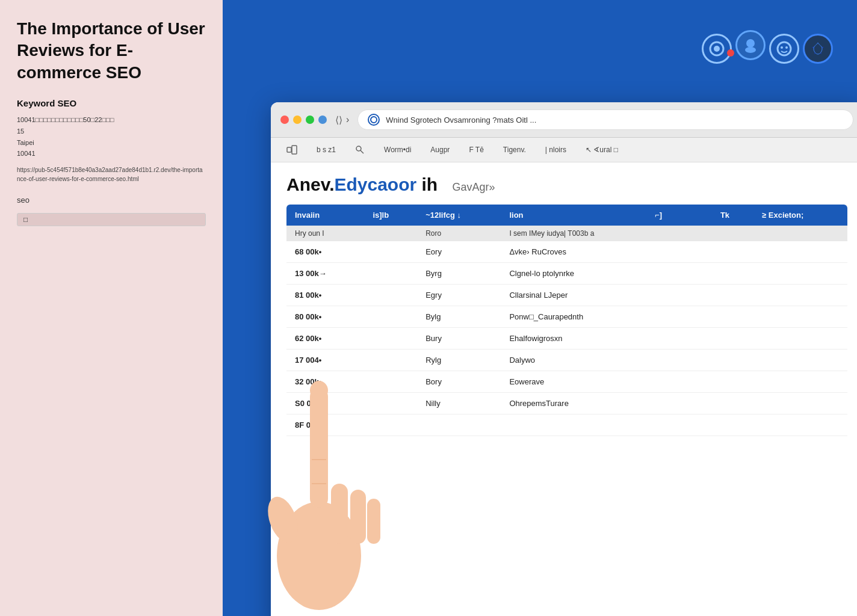  What do you see at coordinates (459, 252) in the screenshot?
I see `cell-name: Eory` at bounding box center [459, 252].